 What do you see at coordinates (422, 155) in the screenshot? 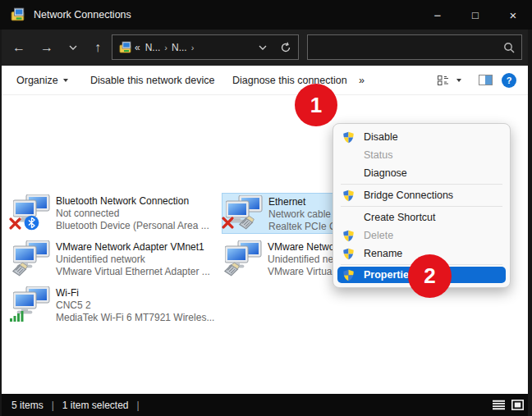
I see `menu-item-status: Status` at bounding box center [422, 155].